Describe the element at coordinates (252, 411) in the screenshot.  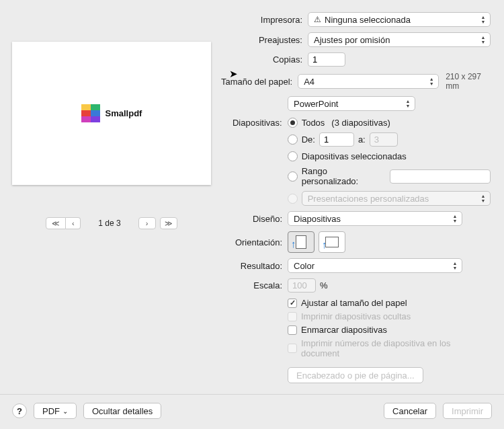
I see `bottom-bar: ? PDF ⌄ Ocultar detalles Cancelar Imprim…` at that location.